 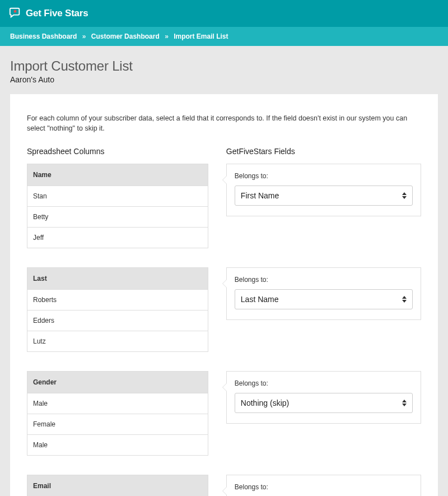 What do you see at coordinates (324, 403) in the screenshot?
I see `field-select: Nothing (skip)` at bounding box center [324, 403].